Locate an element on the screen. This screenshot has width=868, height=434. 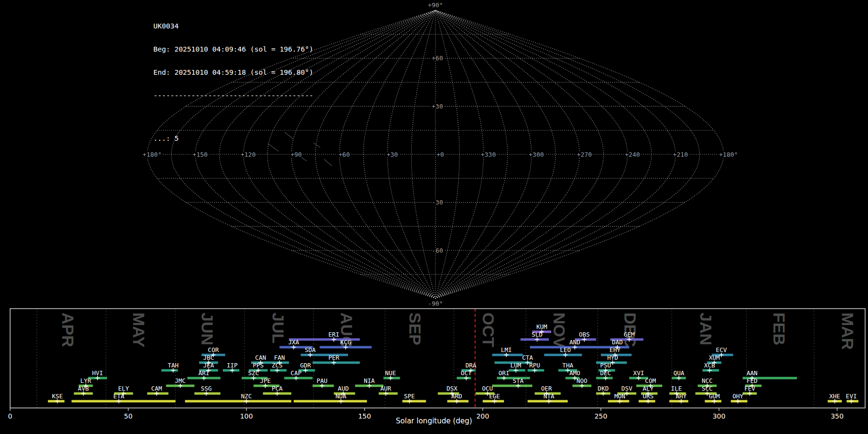
shower-code-label: AND is located at coordinates (575, 342).